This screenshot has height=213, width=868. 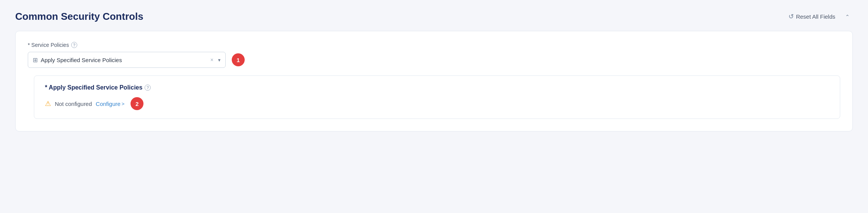 I want to click on select-prefix-icon: ⊞, so click(x=35, y=60).